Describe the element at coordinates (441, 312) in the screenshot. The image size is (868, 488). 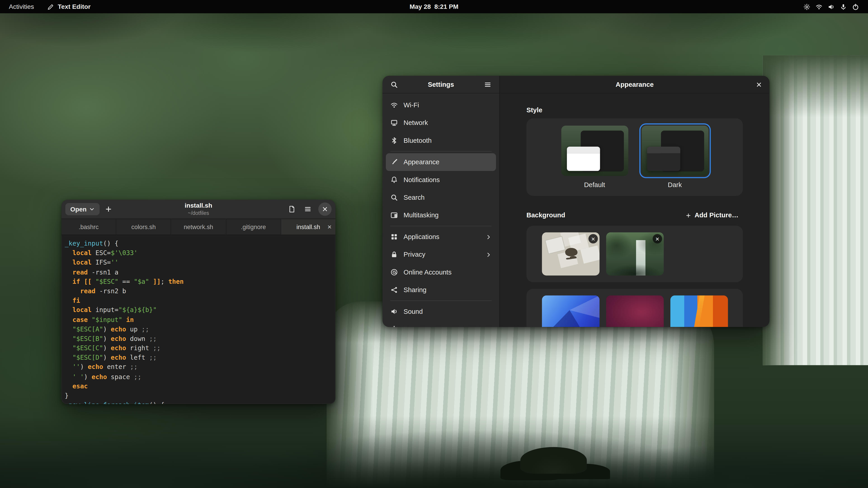
I see `sidebar-item-sound: Sound` at that location.